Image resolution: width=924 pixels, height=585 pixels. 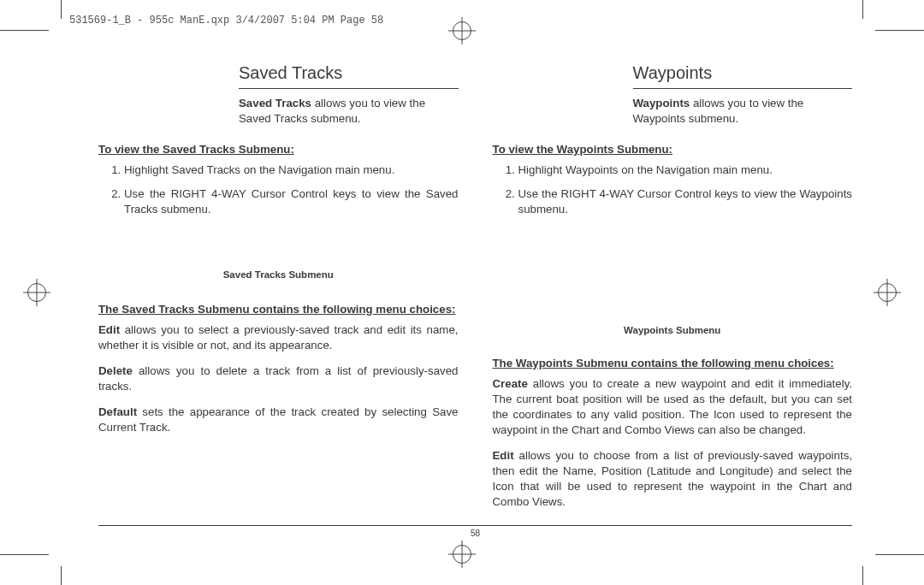 I want to click on waypoints-edit: Edit allows you to choose from a list of…, so click(x=672, y=479).